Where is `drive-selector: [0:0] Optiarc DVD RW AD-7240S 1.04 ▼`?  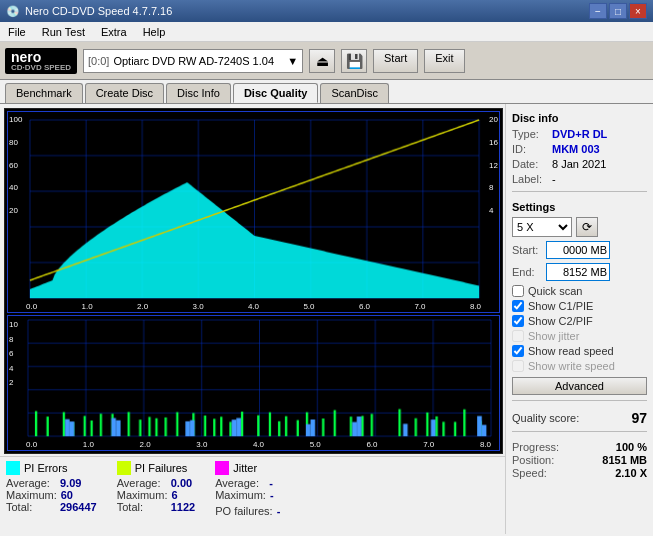 drive-selector: [0:0] Optiarc DVD RW AD-7240S 1.04 ▼ is located at coordinates (193, 61).